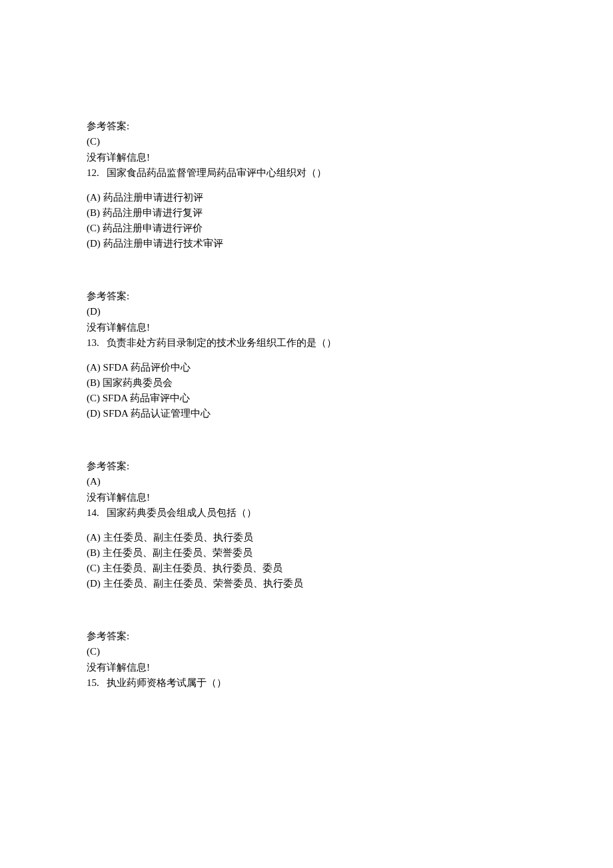 The width and height of the screenshot is (613, 868). I want to click on option-b: (B) 药品注册申请进行复评, so click(306, 213).